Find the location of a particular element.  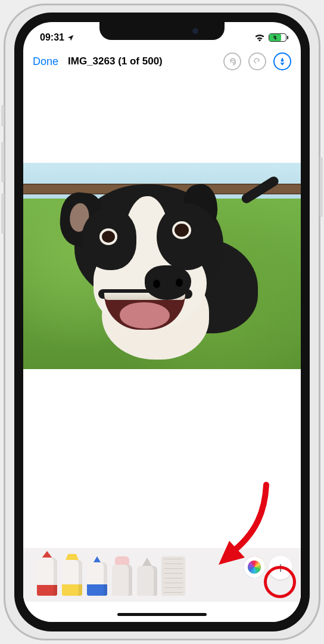

volume-down-button is located at coordinates (2, 213).